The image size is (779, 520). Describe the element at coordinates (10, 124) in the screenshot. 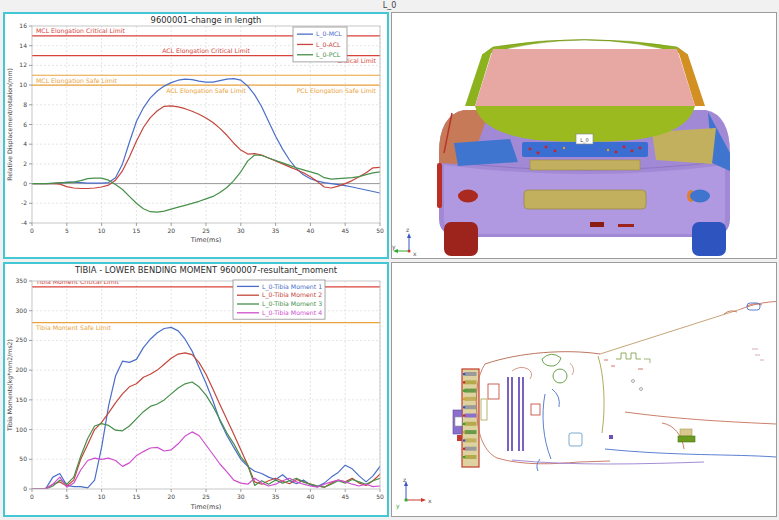

I see `y-axis-title: Relative Displacement/rotation(mm)` at that location.